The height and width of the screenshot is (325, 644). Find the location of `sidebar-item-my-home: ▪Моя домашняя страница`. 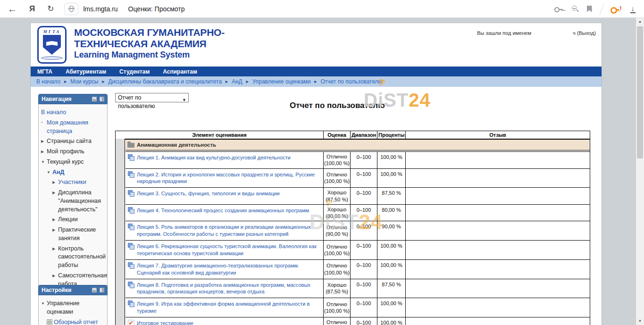

sidebar-item-my-home: ▪Моя домашняя страница is located at coordinates (73, 127).